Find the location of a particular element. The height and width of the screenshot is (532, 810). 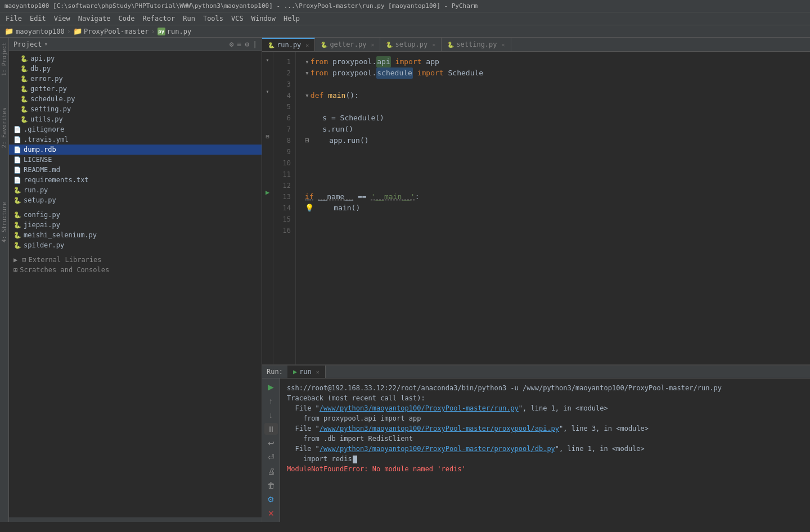

tree-item-run: 🐍 run.py is located at coordinates (135, 190).